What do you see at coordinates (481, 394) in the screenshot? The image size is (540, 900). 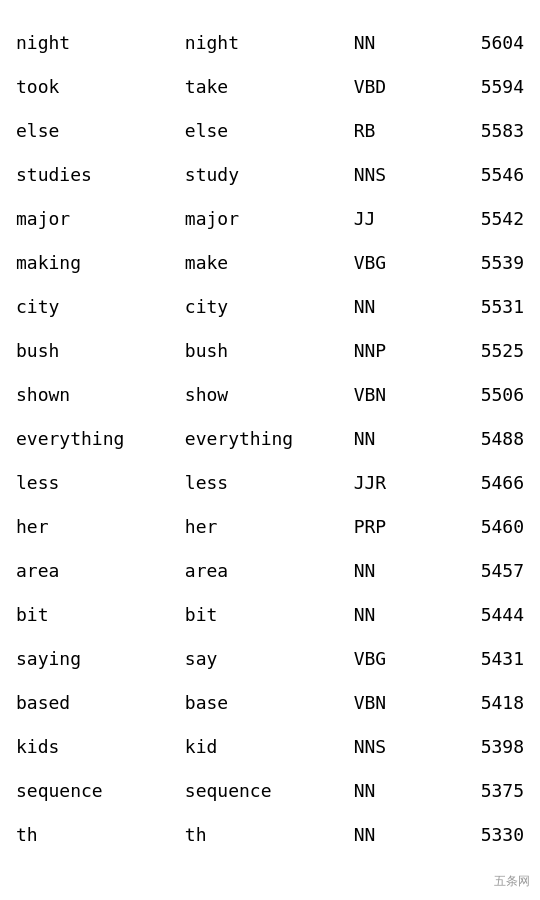 I see `cell-count: 5506` at bounding box center [481, 394].